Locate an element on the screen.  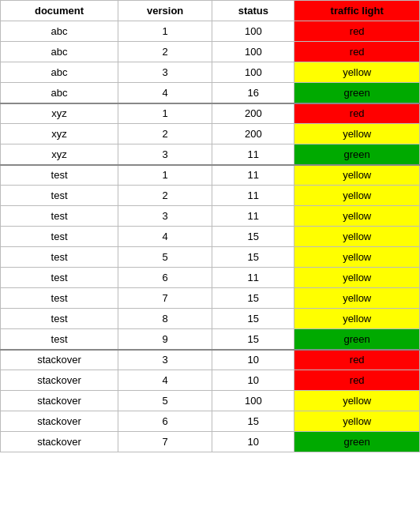
cell-version: 8 is located at coordinates (166, 319).